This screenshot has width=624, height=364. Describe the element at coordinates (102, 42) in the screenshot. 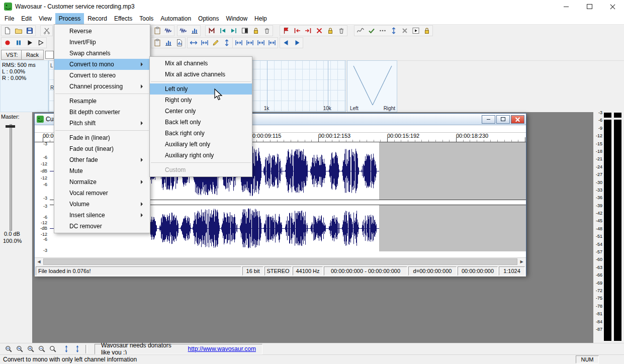

I see `process-menu-item-invert-flip: Invert/Flip` at that location.